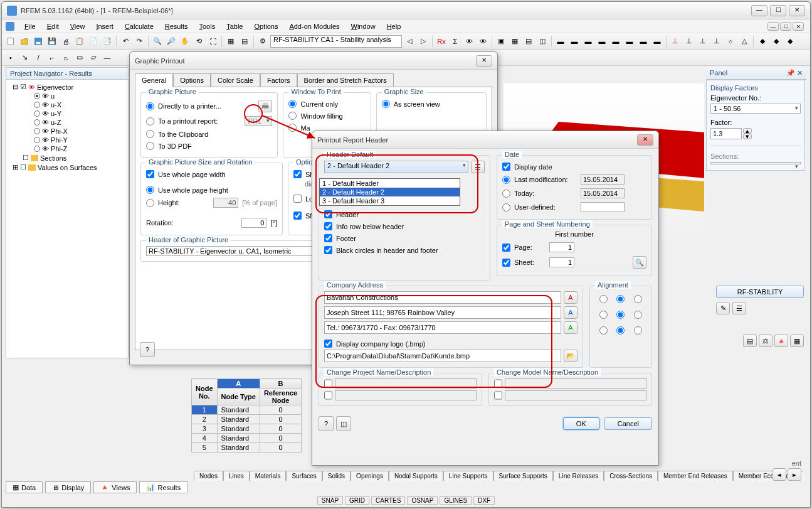  What do you see at coordinates (67, 87) in the screenshot?
I see `tree-root-eigenvector: ⊟☑👁Eigenvector` at bounding box center [67, 87].